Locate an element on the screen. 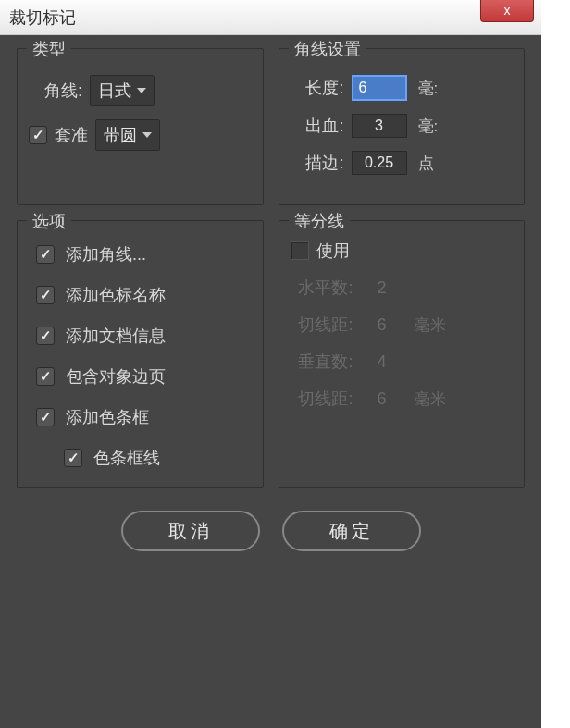 The height and width of the screenshot is (728, 570). registration-style-value: 带圆 is located at coordinates (120, 135).